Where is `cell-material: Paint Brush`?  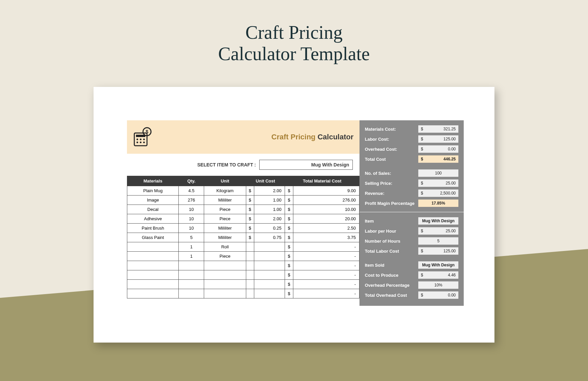
cell-material: Paint Brush is located at coordinates (153, 228).